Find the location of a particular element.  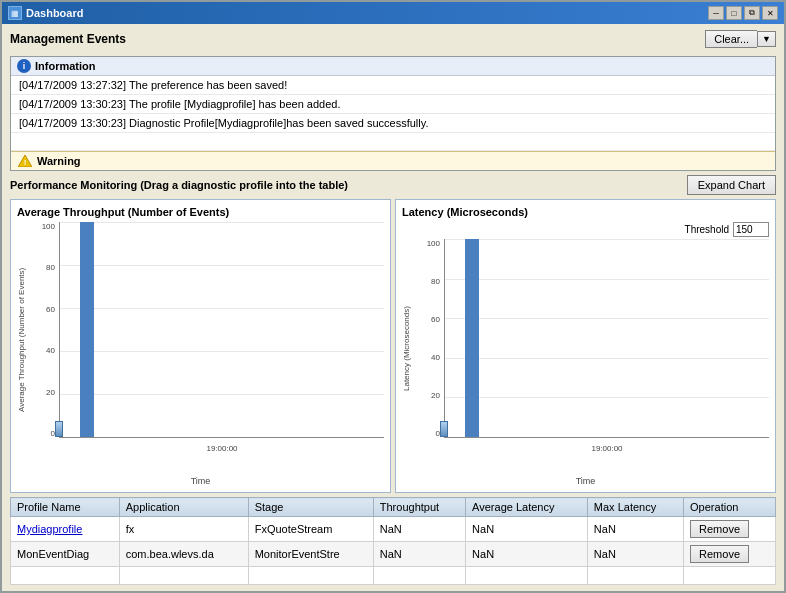

remove-button-1: Remove is located at coordinates (720, 529).